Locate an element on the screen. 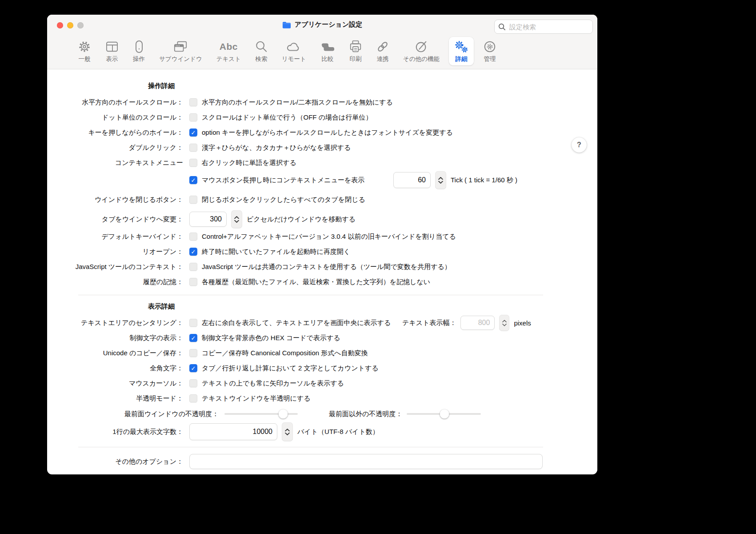 This screenshot has height=534, width=756. toolbar-item-advanced-selected: 詳細 is located at coordinates (461, 51).